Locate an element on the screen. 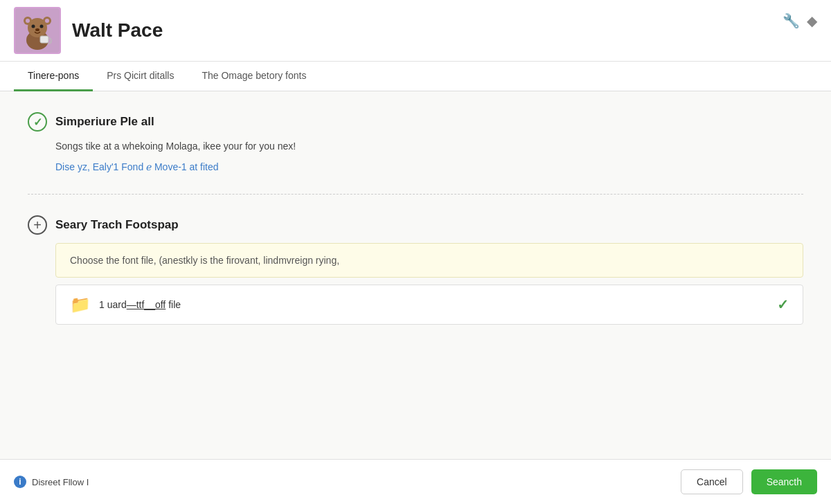 This screenshot has width=831, height=504. footer-buttons: Cancel Seancth is located at coordinates (749, 482).